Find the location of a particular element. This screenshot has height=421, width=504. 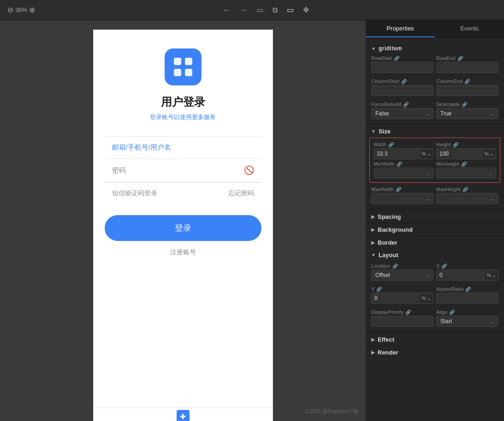

rebuild-selectable-props: ForceRebuild 🔗 False ⌄ Selectable 🔗 True is located at coordinates (435, 111).